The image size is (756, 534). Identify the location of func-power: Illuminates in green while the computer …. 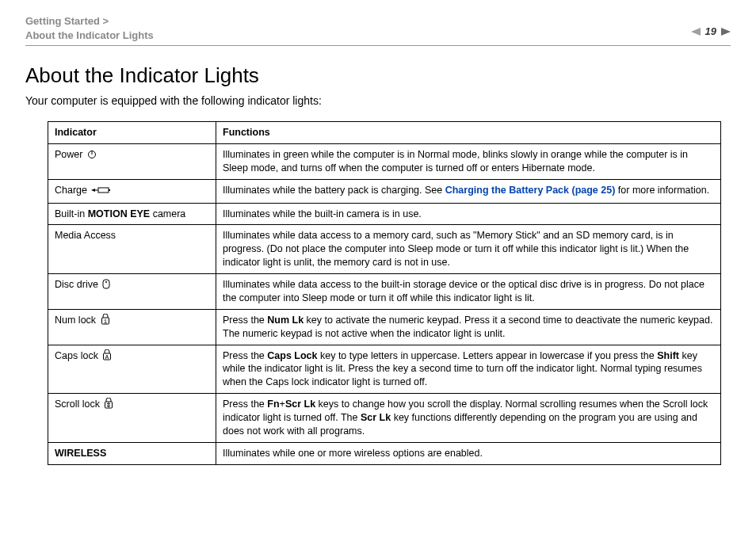
(469, 162).